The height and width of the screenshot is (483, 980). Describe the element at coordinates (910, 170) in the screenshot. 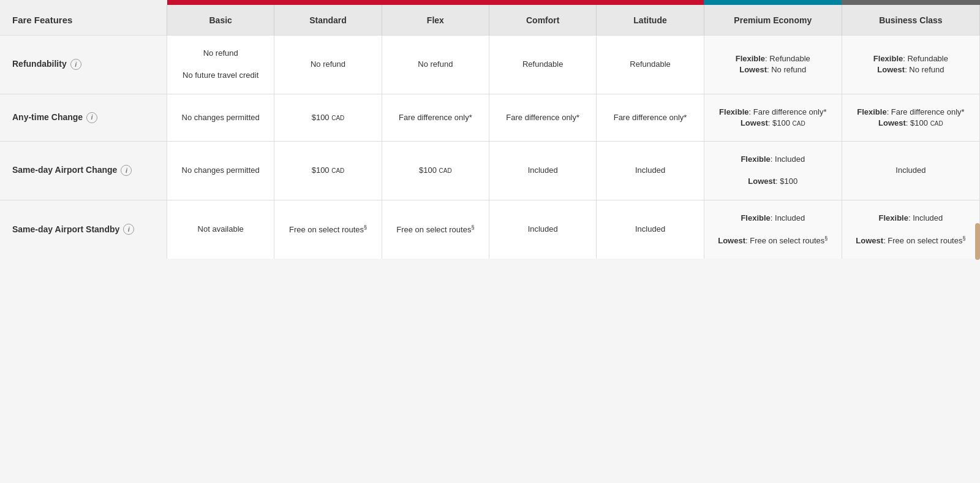

I see `cell-text-sameday-change-business: Included` at that location.